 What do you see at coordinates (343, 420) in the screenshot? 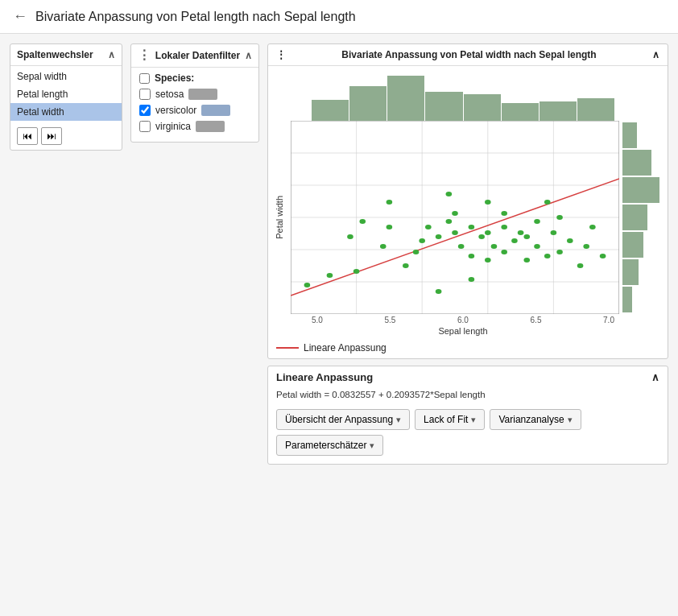
I see `fit-overview-button: Übersicht der Anpassung ▾` at bounding box center [343, 420].